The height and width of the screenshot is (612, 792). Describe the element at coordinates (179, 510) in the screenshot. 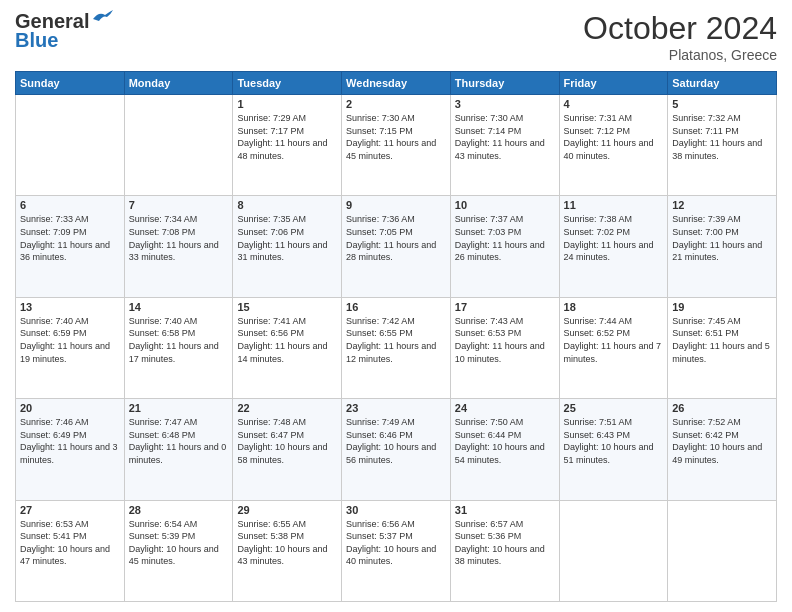

I see `day-number: 28` at that location.